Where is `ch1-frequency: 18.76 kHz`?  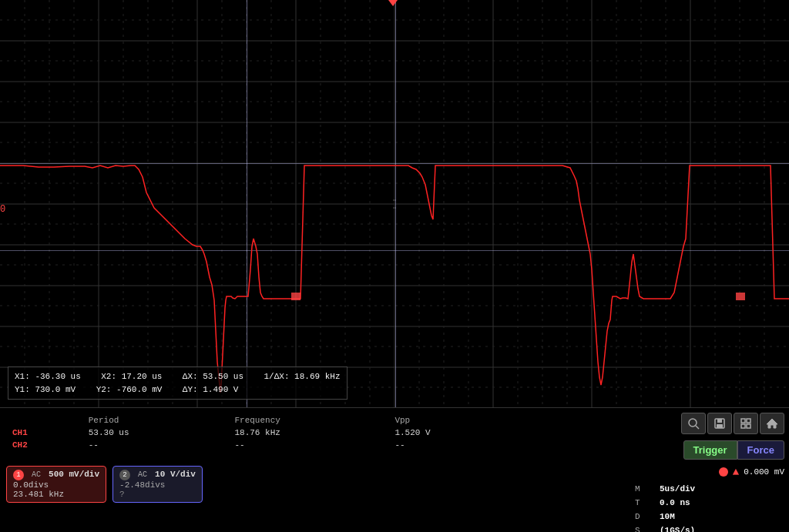
ch1-frequency: 18.76 kHz is located at coordinates (314, 433).